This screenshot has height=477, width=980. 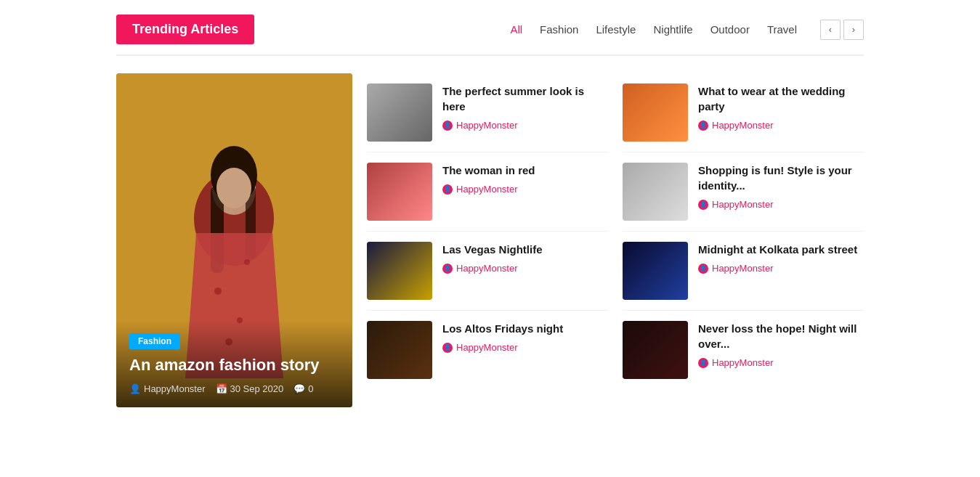 I want to click on article-item: Los Altos Fridays night👤HappyMonster, so click(x=487, y=350).